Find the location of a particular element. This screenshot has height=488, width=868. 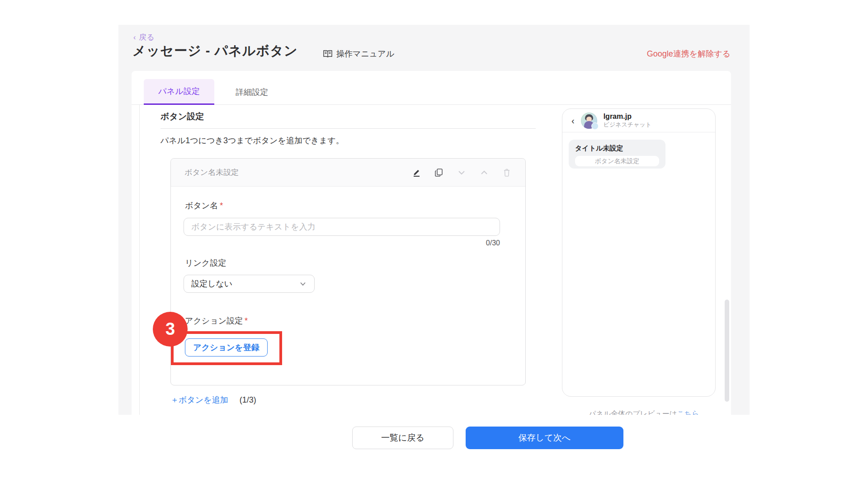

char-counter: 0/30 is located at coordinates (342, 243).